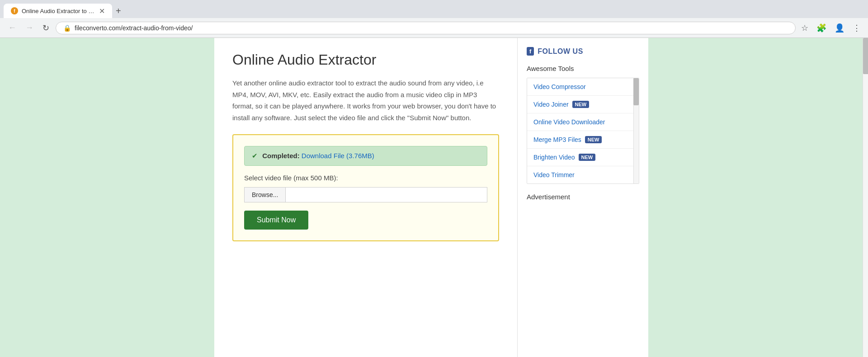 This screenshot has height=357, width=868. What do you see at coordinates (554, 157) in the screenshot?
I see `tool-link: Brighten Video` at bounding box center [554, 157].